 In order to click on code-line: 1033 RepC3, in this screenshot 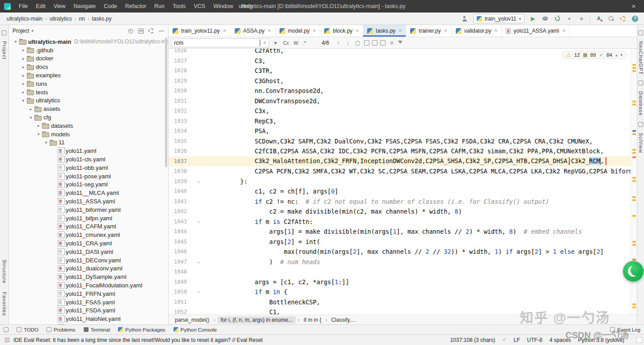, I will do `click(402, 122)`.